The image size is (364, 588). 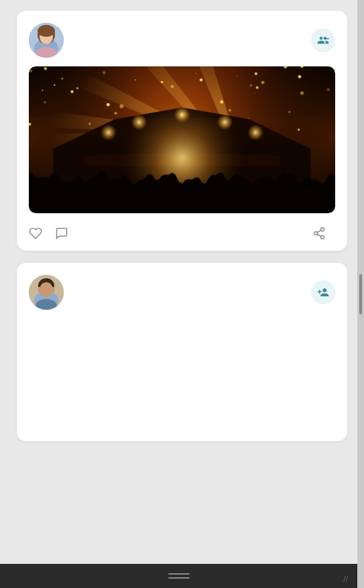 What do you see at coordinates (46, 292) in the screenshot?
I see `avatar-harvey` at bounding box center [46, 292].